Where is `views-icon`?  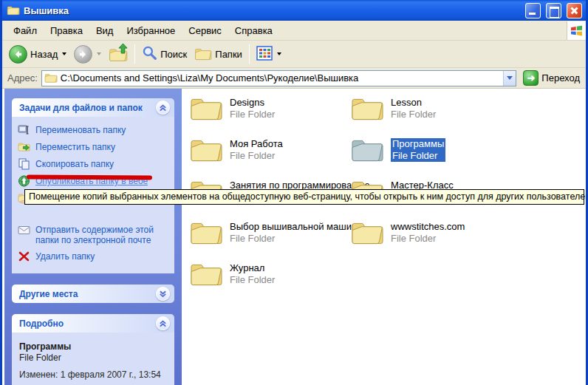
views-icon is located at coordinates (264, 55).